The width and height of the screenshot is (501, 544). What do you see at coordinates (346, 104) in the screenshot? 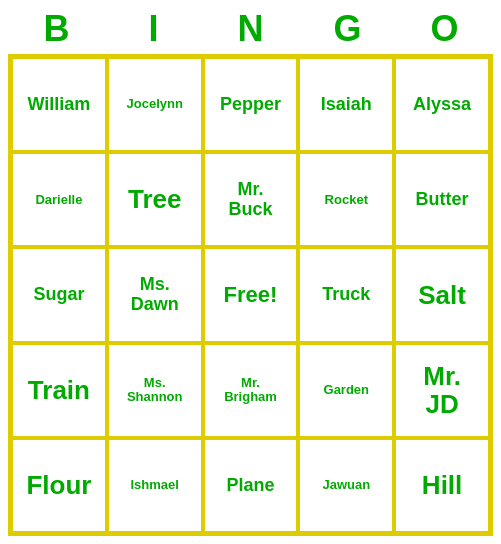
I see `bingo-cell-0-3: Isaiah` at bounding box center [346, 104].